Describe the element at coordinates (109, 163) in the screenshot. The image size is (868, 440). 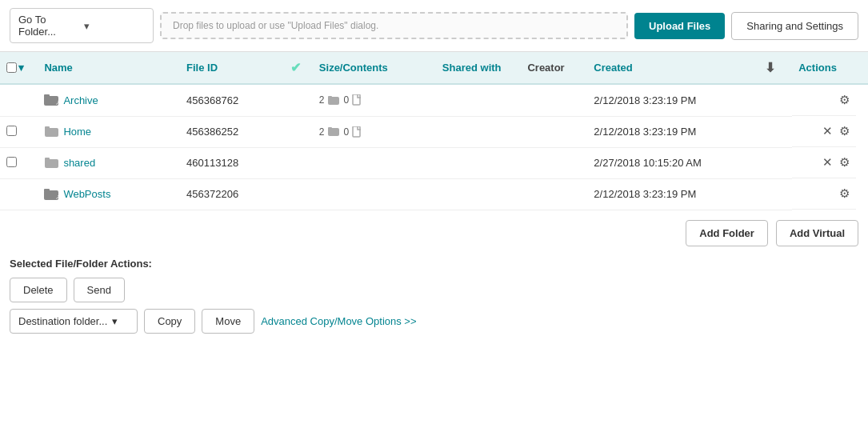
I see `folder-name-link: shared` at that location.